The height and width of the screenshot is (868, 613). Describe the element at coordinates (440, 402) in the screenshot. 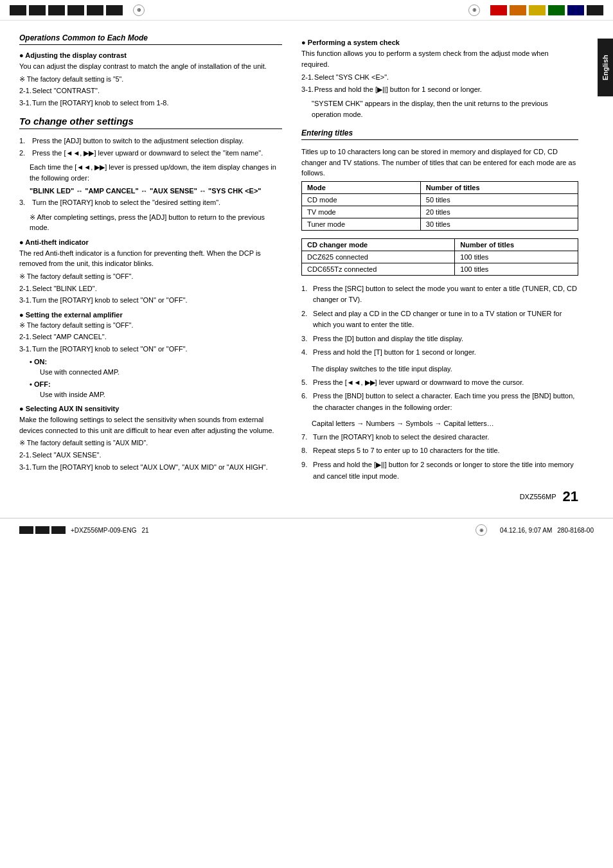

I see `et-step-6: 6.Press the [BND] button to select a cha…` at that location.